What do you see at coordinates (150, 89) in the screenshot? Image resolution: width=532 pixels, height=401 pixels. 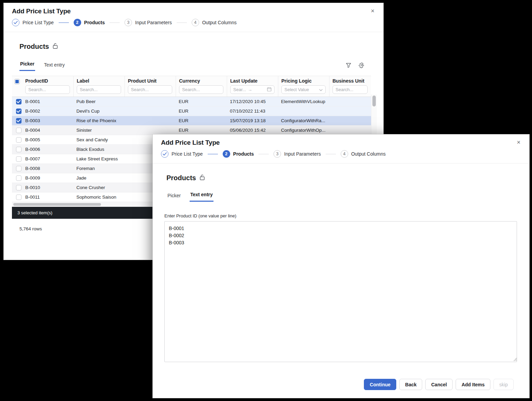 I see `product-unit-filter-input` at bounding box center [150, 89].